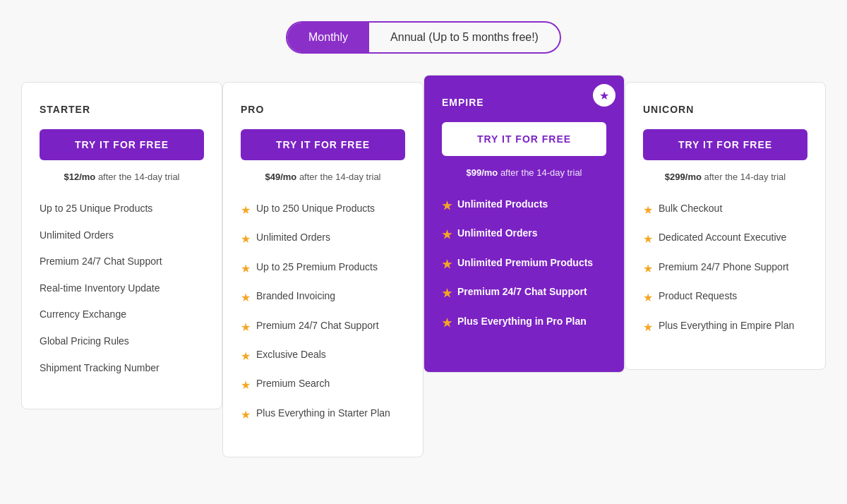 This screenshot has height=504, width=847. Describe the element at coordinates (726, 145) in the screenshot. I see `cta-button-unicorn: TRY IT FOR FREE` at that location.